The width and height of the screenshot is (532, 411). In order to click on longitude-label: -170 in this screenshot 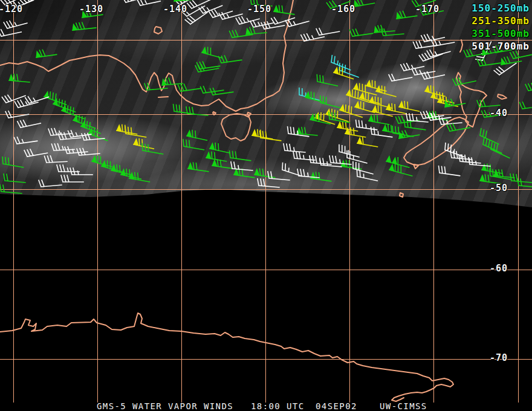, I will do `click(427, 9)`.